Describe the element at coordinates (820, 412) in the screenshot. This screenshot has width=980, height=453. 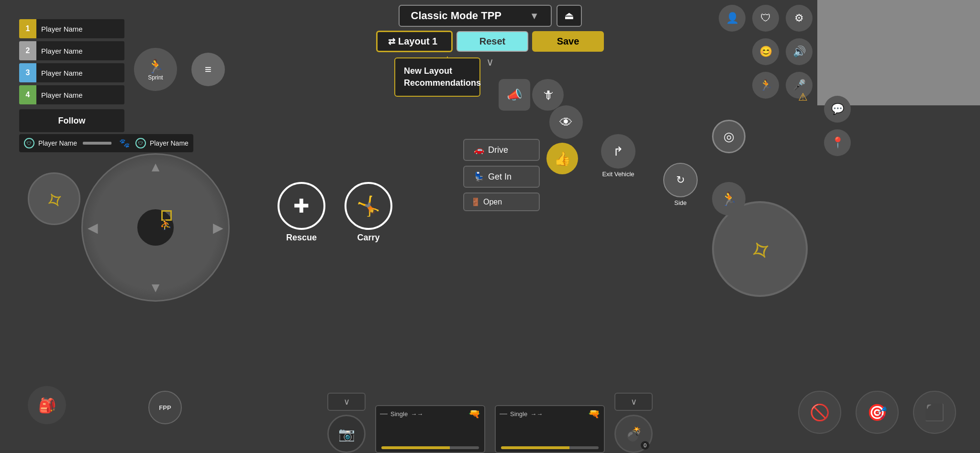
I see `shield-cross-icon: 🚫` at that location.